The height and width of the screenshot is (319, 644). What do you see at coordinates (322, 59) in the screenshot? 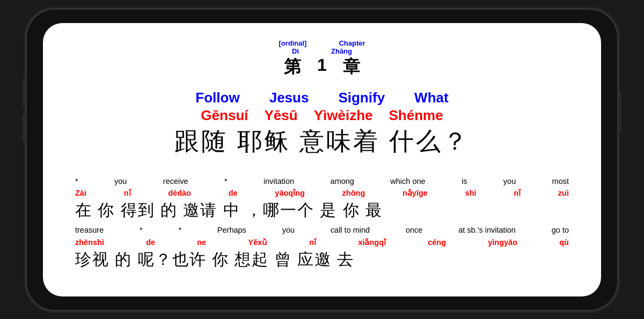
I see `chapter-header: [ordinal] Chapter Dì Zhāng 第 1 章` at bounding box center [322, 59].